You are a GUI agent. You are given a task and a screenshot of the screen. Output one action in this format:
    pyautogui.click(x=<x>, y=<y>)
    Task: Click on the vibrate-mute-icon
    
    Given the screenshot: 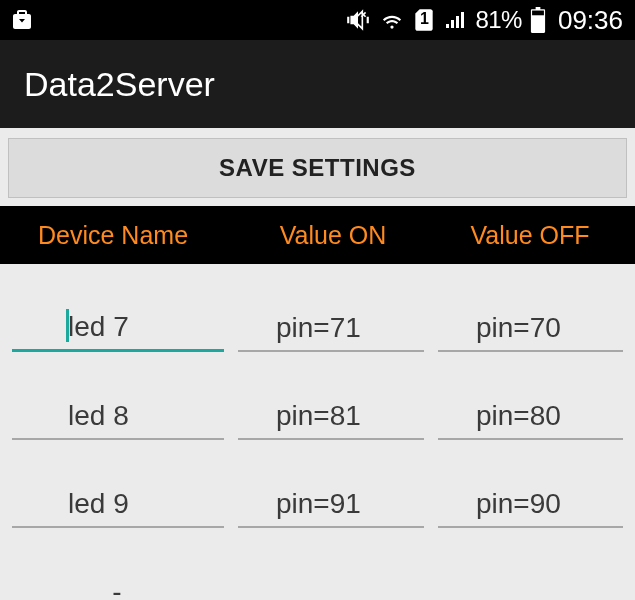 What is the action you would take?
    pyautogui.click(x=358, y=20)
    